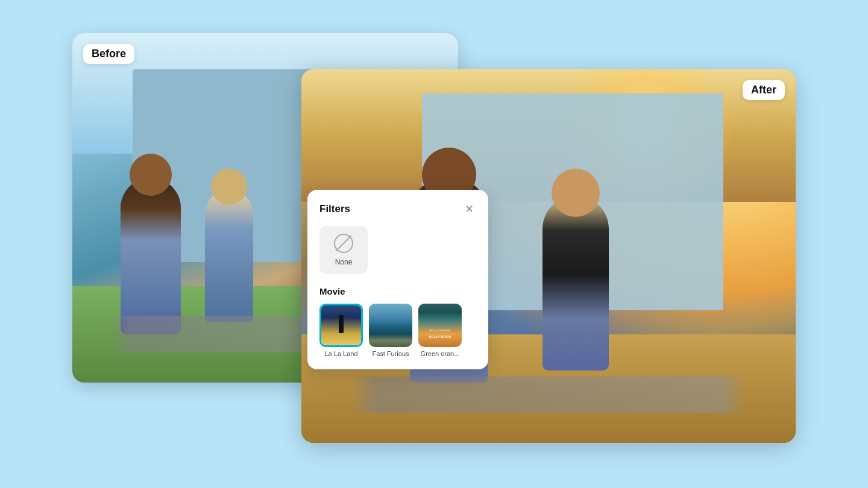 This screenshot has width=868, height=488. What do you see at coordinates (151, 256) in the screenshot?
I see `before-person1` at bounding box center [151, 256].